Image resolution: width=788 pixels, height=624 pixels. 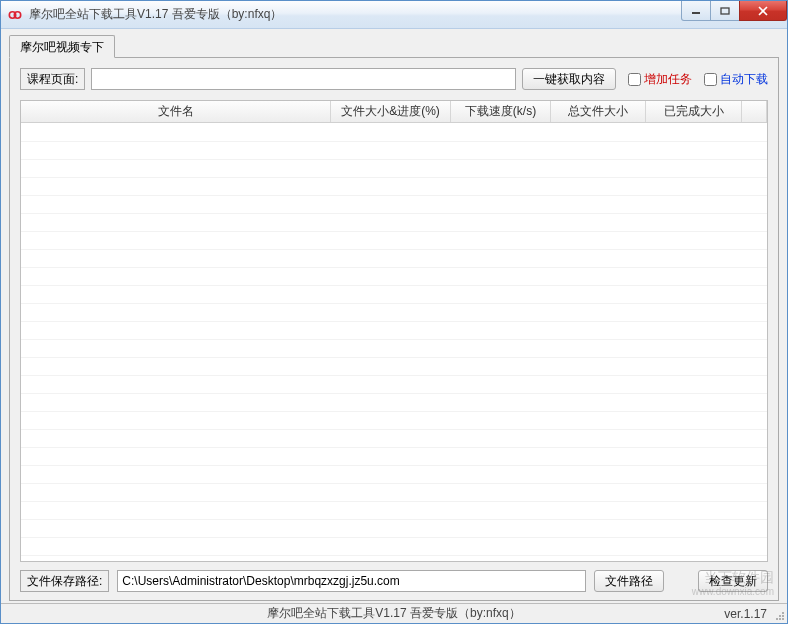 I want to click on add-task-checkbox-wrap: 增加任务, so click(x=660, y=80).